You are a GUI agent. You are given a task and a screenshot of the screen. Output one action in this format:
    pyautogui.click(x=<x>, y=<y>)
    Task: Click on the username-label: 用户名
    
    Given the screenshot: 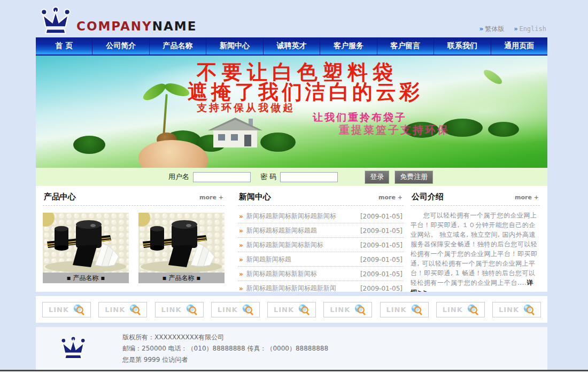 What is the action you would take?
    pyautogui.click(x=179, y=177)
    